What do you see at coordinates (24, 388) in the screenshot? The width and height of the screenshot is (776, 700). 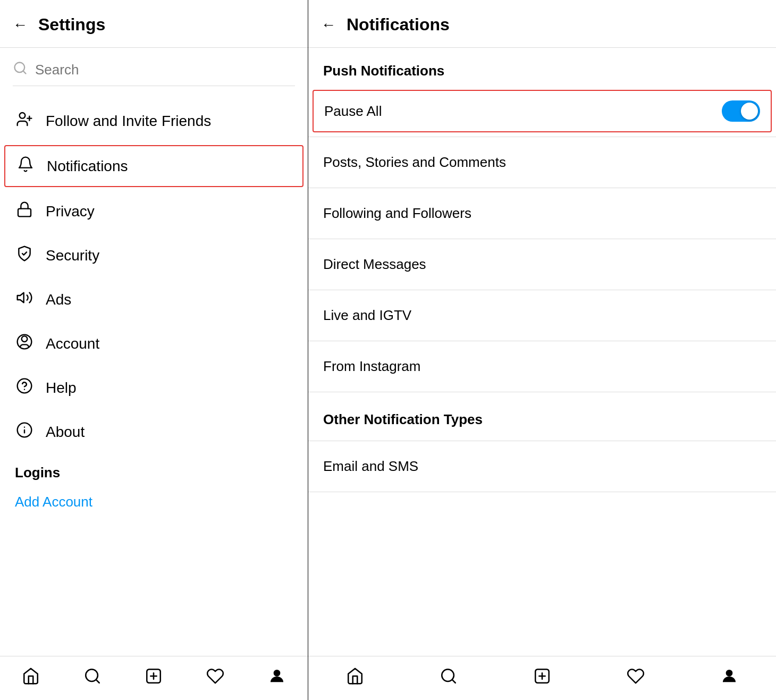 I see `help-icon` at bounding box center [24, 388].